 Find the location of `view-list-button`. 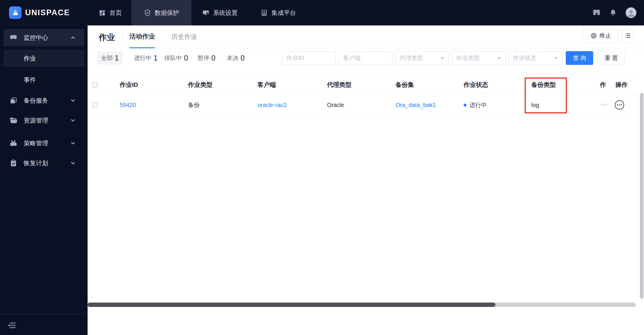

view-list-button is located at coordinates (628, 36).